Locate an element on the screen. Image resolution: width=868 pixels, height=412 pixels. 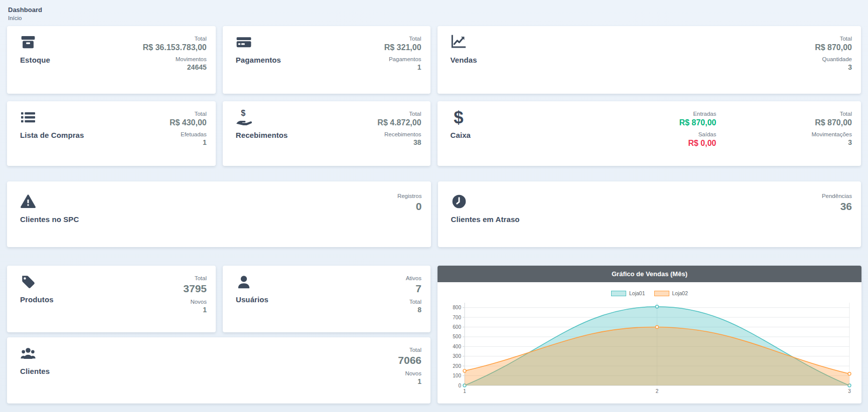
stat-value: 7066 is located at coordinates (409, 360).